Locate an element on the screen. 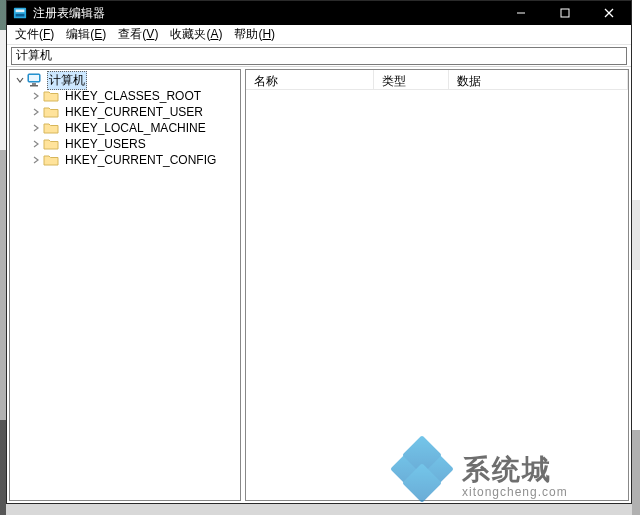  maximize-button is located at coordinates (565, 13).